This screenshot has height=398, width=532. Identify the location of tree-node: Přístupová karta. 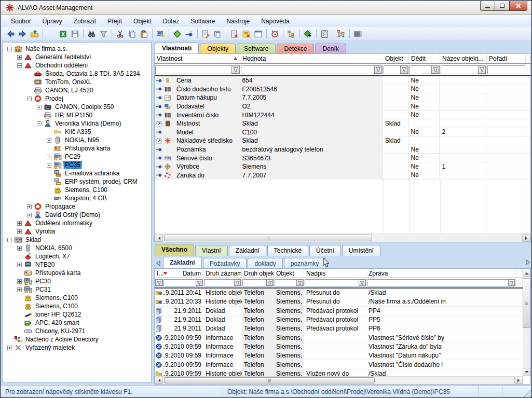
(77, 148).